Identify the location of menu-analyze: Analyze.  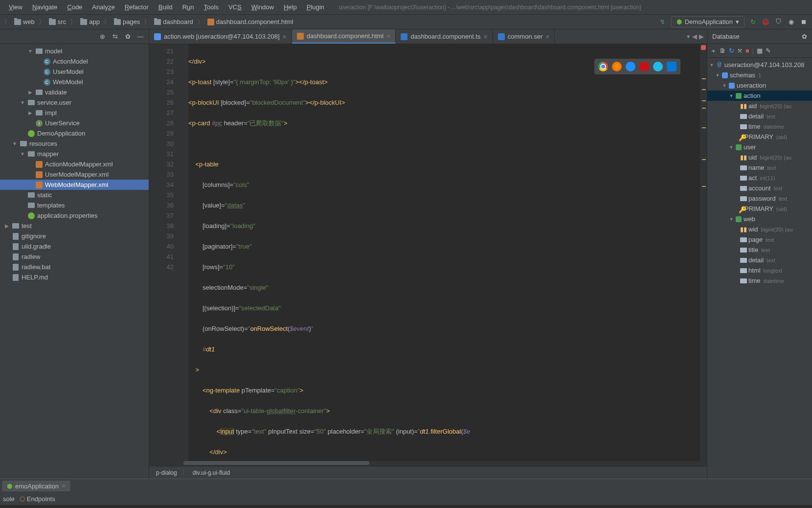
(103, 7).